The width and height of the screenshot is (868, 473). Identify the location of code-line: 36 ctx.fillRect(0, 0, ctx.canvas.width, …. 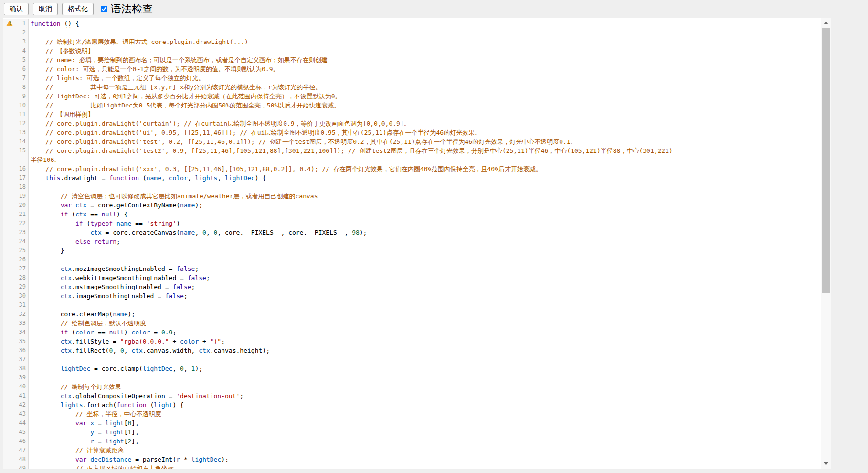
(412, 351).